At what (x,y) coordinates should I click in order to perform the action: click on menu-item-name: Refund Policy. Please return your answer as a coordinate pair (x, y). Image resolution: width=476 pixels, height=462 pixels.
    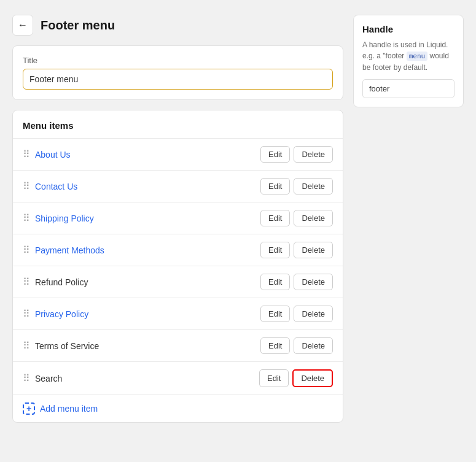
    Looking at the image, I should click on (145, 282).